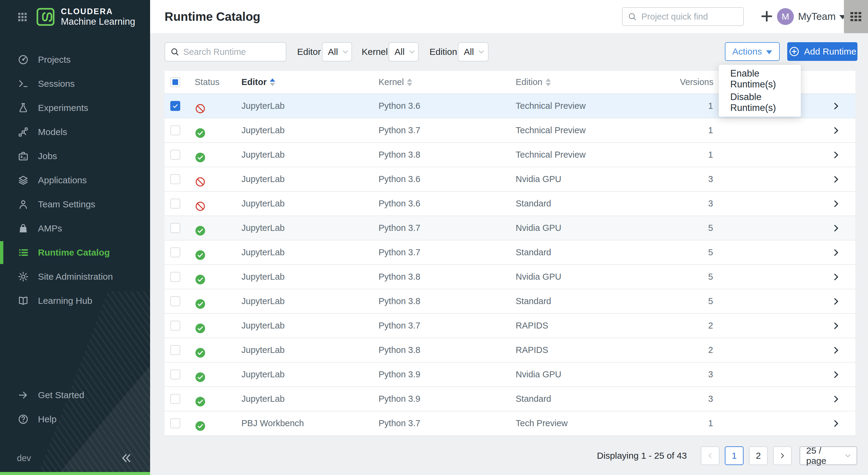 The width and height of the screenshot is (868, 475). I want to click on sidebar-item-models: Models, so click(75, 132).